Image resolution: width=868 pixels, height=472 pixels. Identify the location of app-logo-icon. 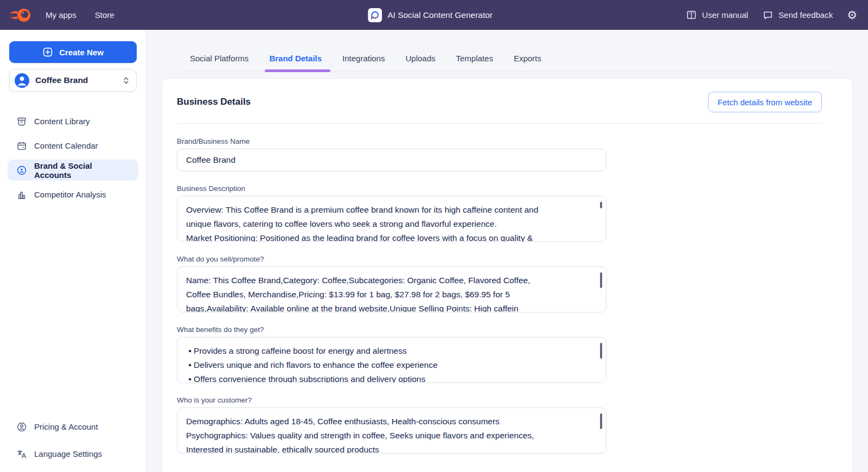
(375, 15).